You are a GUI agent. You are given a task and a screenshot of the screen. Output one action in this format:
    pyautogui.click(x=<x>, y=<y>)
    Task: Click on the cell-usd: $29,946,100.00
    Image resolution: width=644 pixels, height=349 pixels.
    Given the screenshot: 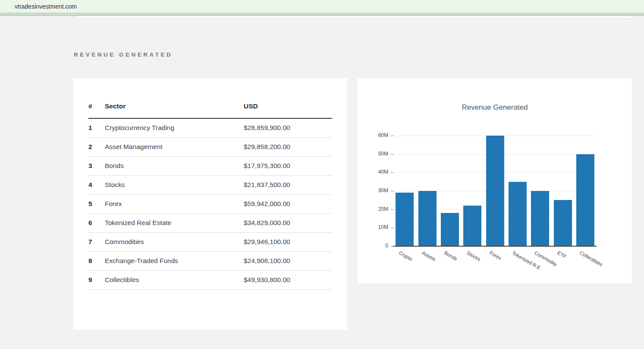 What is the action you would take?
    pyautogui.click(x=288, y=242)
    